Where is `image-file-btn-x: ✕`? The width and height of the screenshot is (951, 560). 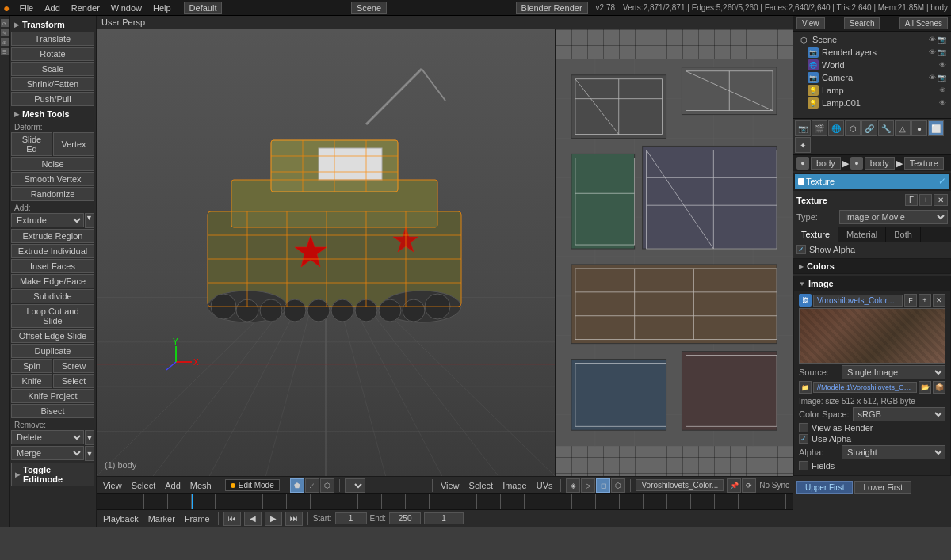
image-file-btn-x: ✕ is located at coordinates (939, 300).